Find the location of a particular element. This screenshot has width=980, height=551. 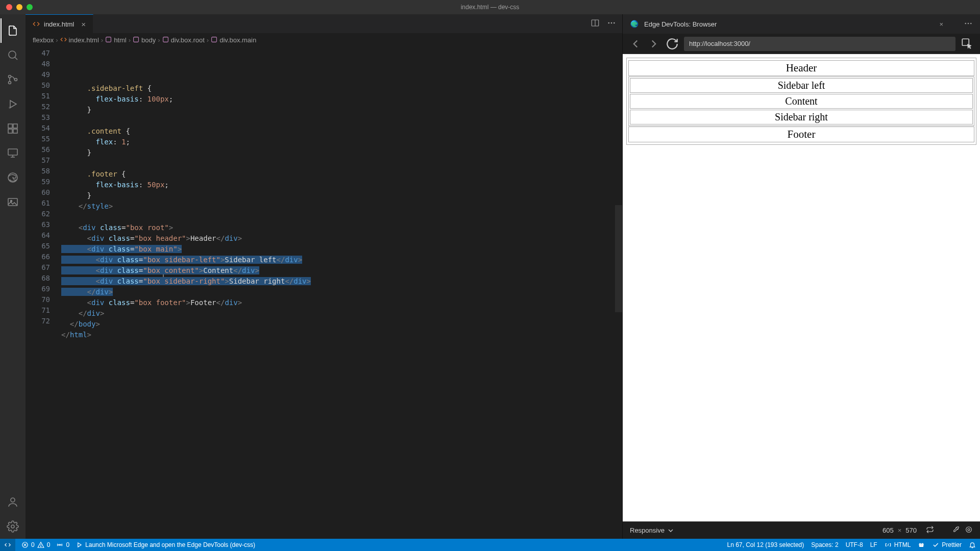

window-title: index.html — dev-css is located at coordinates (490, 7).